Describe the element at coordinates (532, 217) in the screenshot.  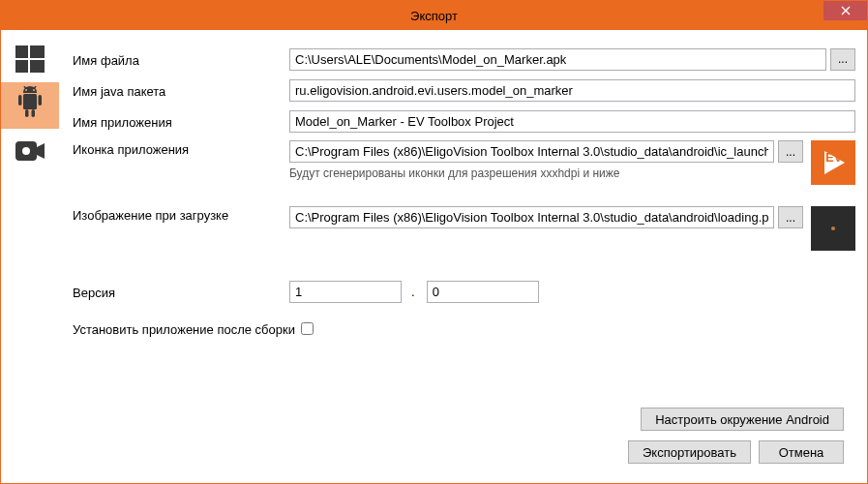
I see `splash-input` at that location.